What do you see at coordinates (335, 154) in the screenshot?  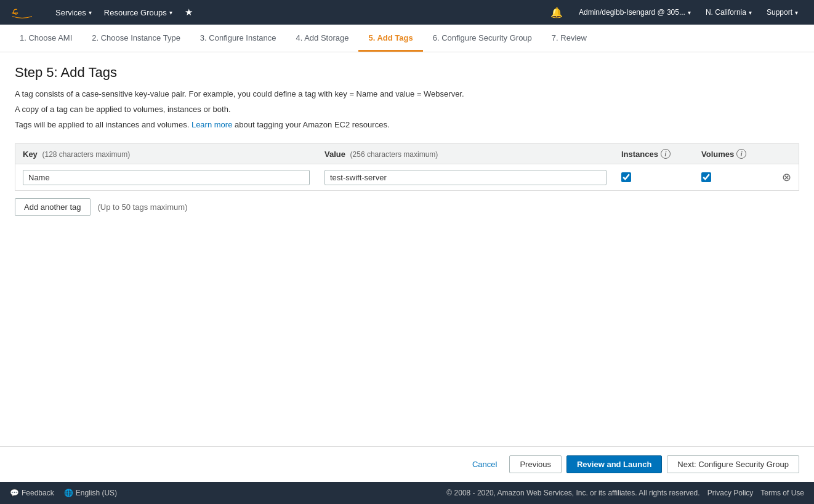 I see `col-value-label: Value` at bounding box center [335, 154].